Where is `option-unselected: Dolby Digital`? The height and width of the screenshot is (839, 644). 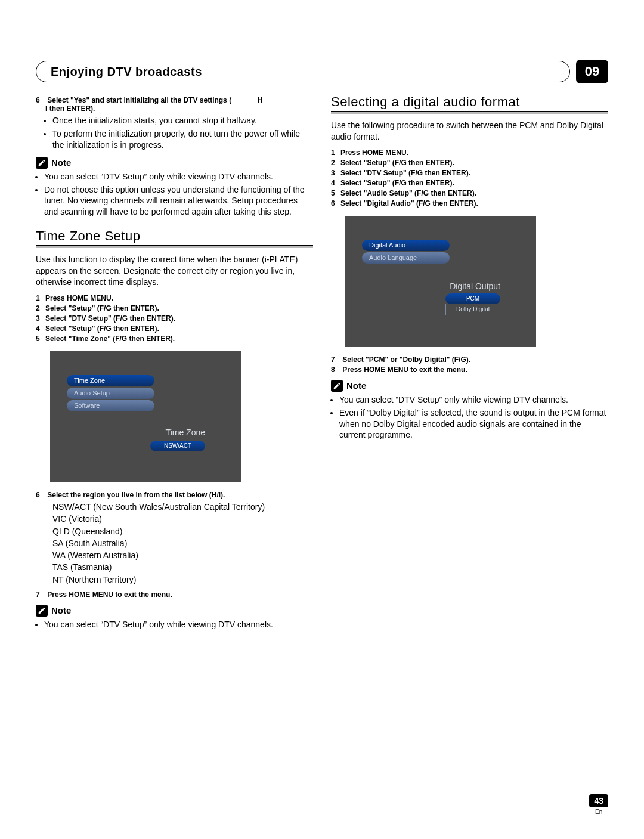 option-unselected: Dolby Digital is located at coordinates (473, 309).